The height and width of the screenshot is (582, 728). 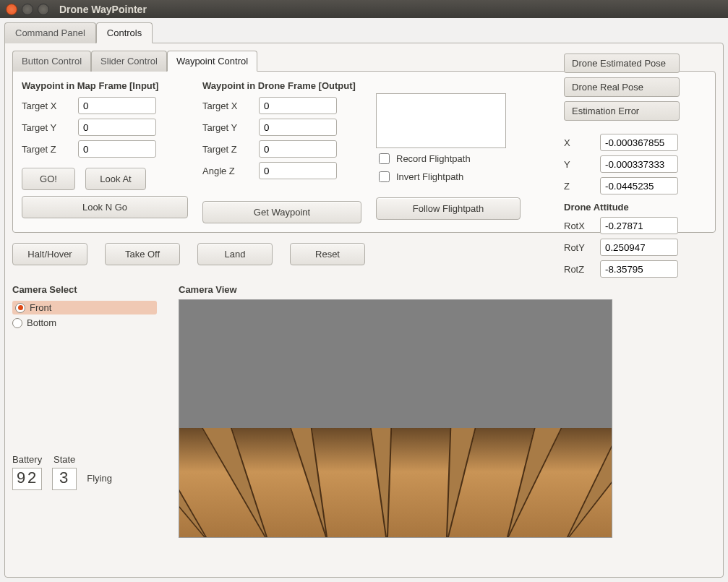 What do you see at coordinates (124, 33) in the screenshot?
I see `tab-controls: Controls` at bounding box center [124, 33].